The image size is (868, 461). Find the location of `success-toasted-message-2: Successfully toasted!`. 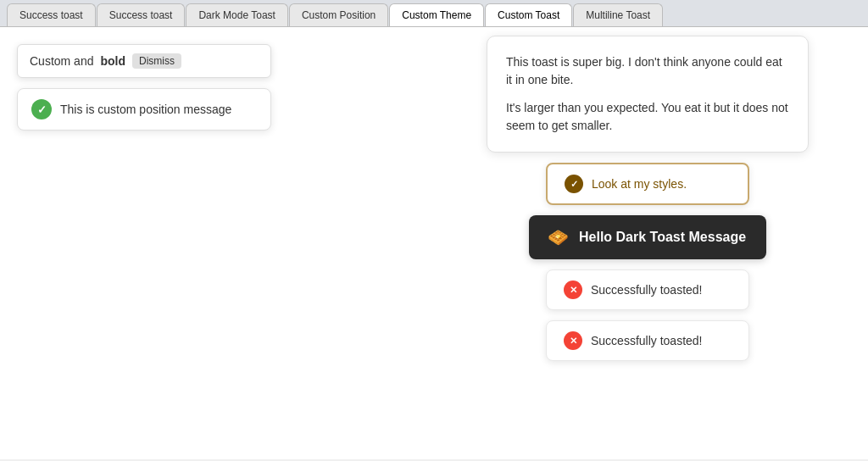

success-toasted-message-2: Successfully toasted! is located at coordinates (647, 341).